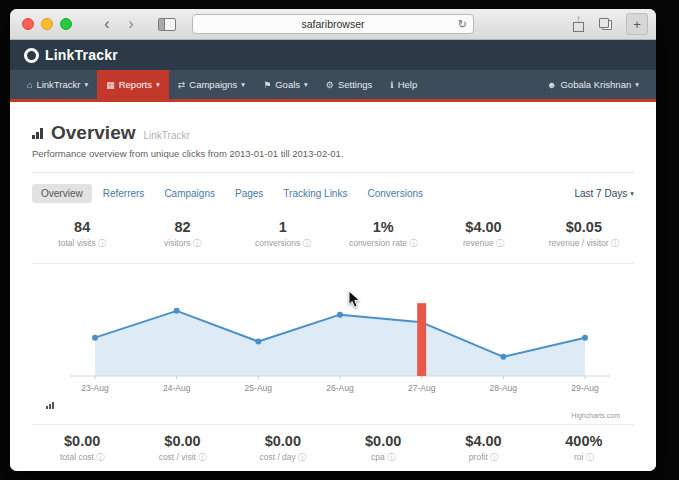 This screenshot has height=480, width=679. I want to click on stat-total-visits: 84 total visits ⓘ, so click(82, 234).